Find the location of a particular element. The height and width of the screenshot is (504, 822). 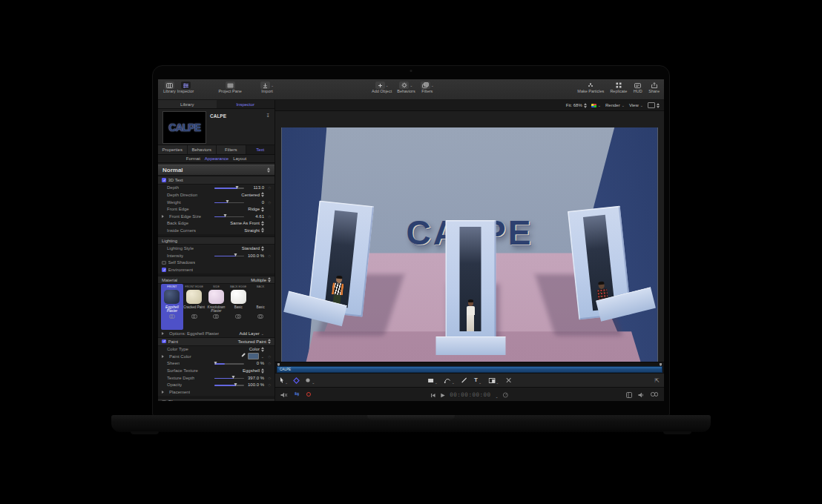

pan-orbit-tool is located at coordinates (310, 380).